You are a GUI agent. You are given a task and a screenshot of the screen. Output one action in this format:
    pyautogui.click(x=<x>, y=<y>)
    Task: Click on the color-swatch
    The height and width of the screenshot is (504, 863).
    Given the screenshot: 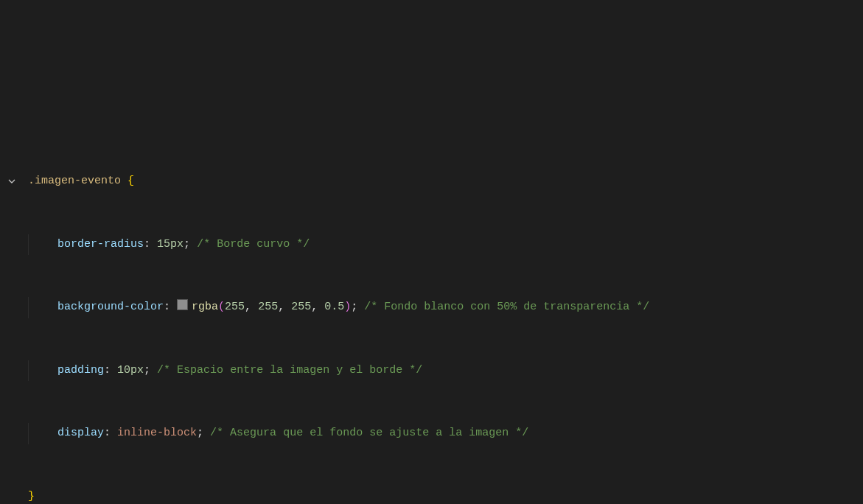 What is the action you would take?
    pyautogui.click(x=183, y=305)
    